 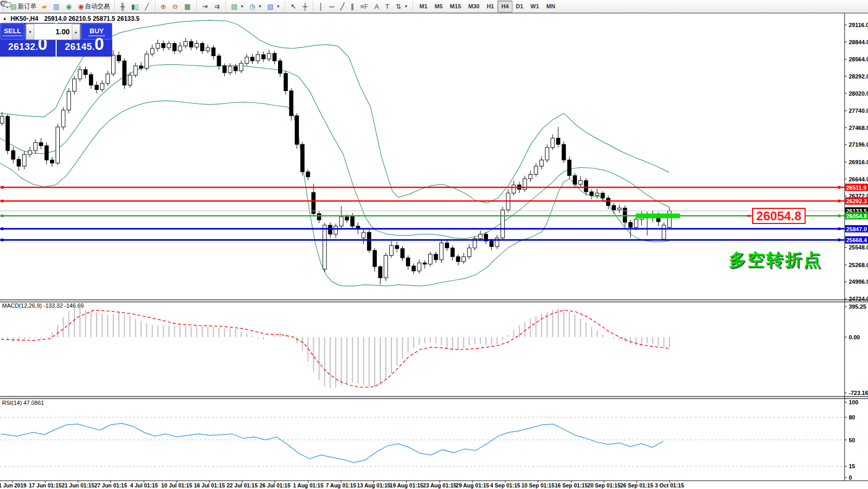 I want to click on auto-scroll-button: ⇉, so click(x=217, y=6).